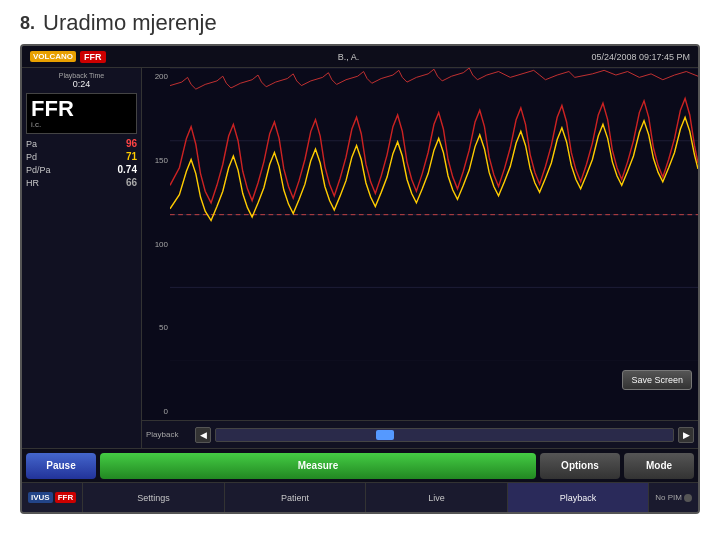 The width and height of the screenshot is (720, 540). What do you see at coordinates (360, 22) in the screenshot?
I see `title-area: 8. Uradimo mjerenje` at bounding box center [360, 22].